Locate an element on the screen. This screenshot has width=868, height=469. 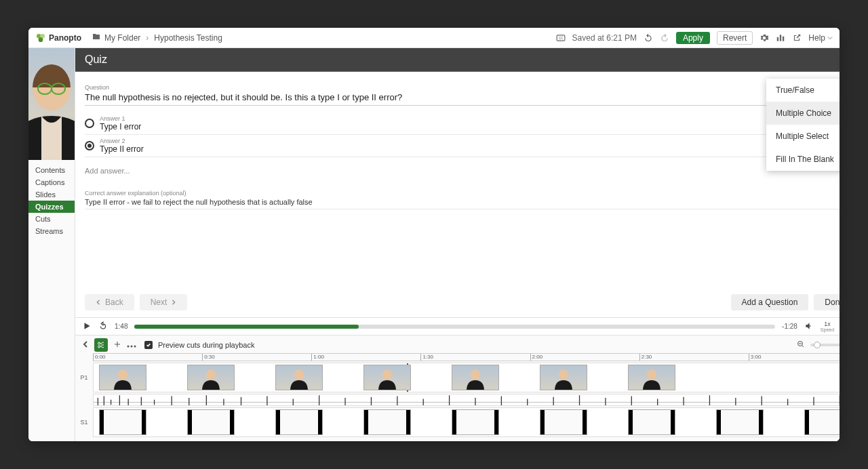
breadcrumb-title: Hypothesis Testing is located at coordinates (189, 38).